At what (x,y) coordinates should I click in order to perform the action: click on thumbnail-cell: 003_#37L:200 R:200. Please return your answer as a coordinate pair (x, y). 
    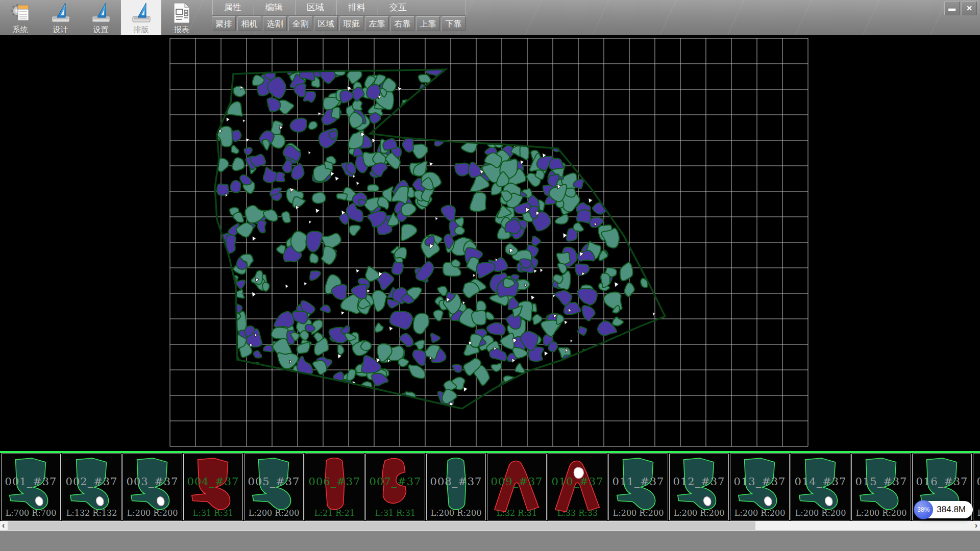
    Looking at the image, I should click on (152, 487).